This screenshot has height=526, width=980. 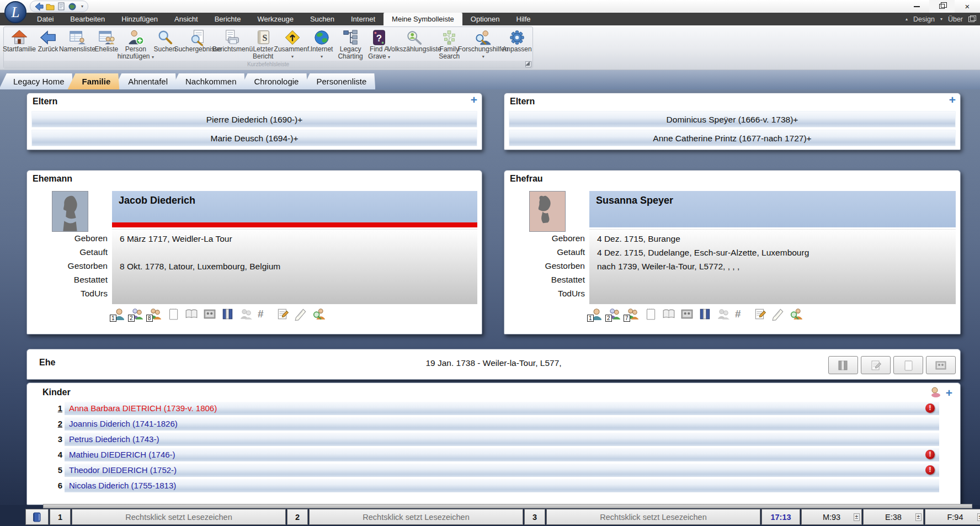 What do you see at coordinates (274, 82) in the screenshot?
I see `tab-chronologie: Chronologie` at bounding box center [274, 82].